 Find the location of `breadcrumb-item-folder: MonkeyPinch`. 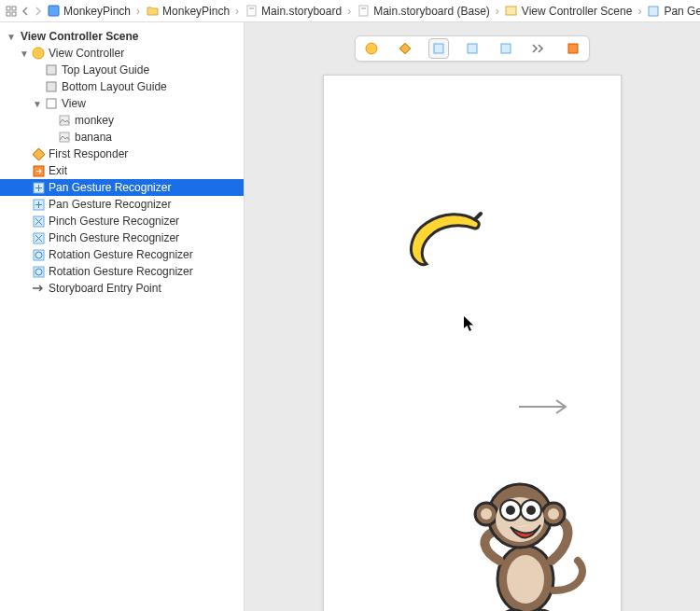

breadcrumb-item-folder: MonkeyPinch is located at coordinates (188, 11).